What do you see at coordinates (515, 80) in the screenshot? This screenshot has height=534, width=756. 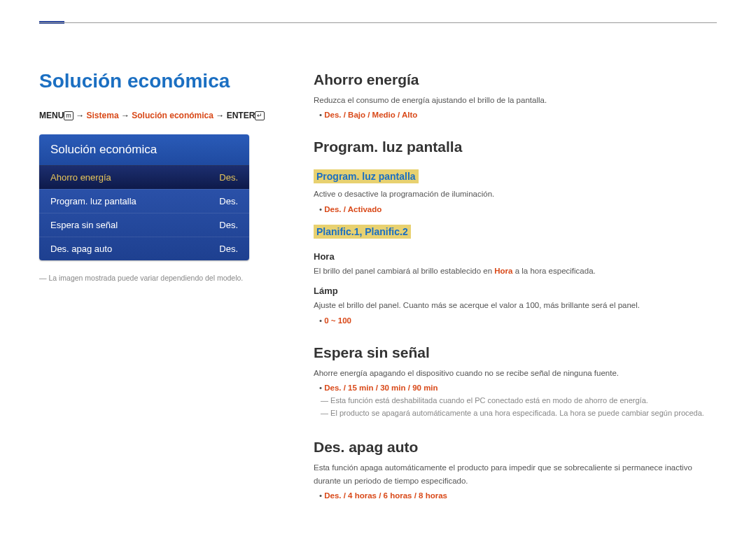 I see `section-title-ahorro: Ahorro energía` at bounding box center [515, 80].